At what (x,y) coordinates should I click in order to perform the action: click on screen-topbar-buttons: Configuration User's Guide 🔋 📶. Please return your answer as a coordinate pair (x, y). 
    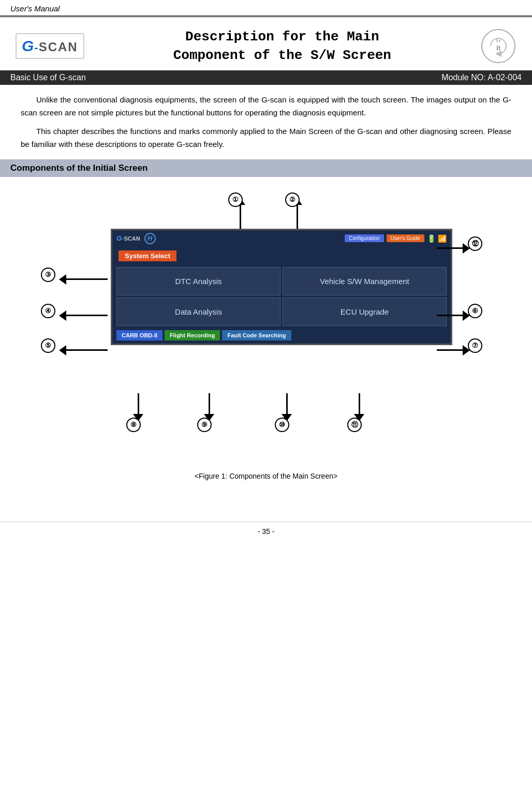
    Looking at the image, I should click on (395, 239).